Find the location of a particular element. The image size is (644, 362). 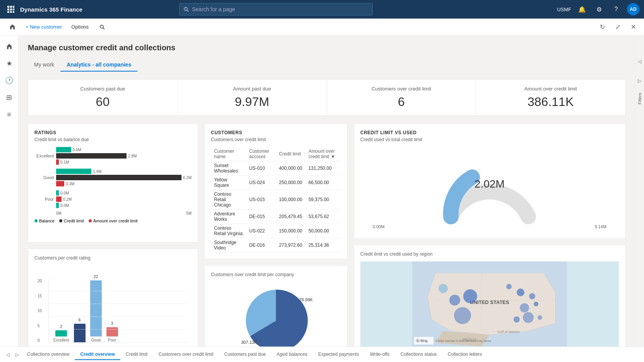

rating-poor-row: Poor 0.0M 0.2M is located at coordinates (113, 199).